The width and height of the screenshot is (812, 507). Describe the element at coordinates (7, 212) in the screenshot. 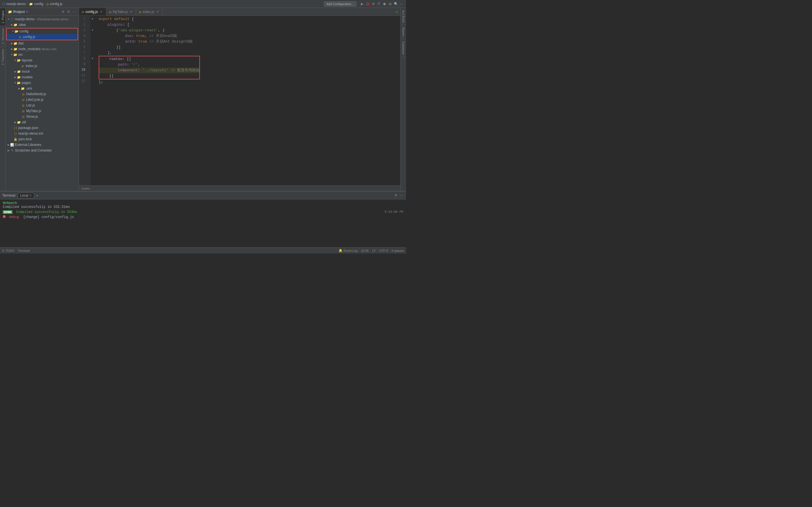

I see `done-badge: DONE` at that location.